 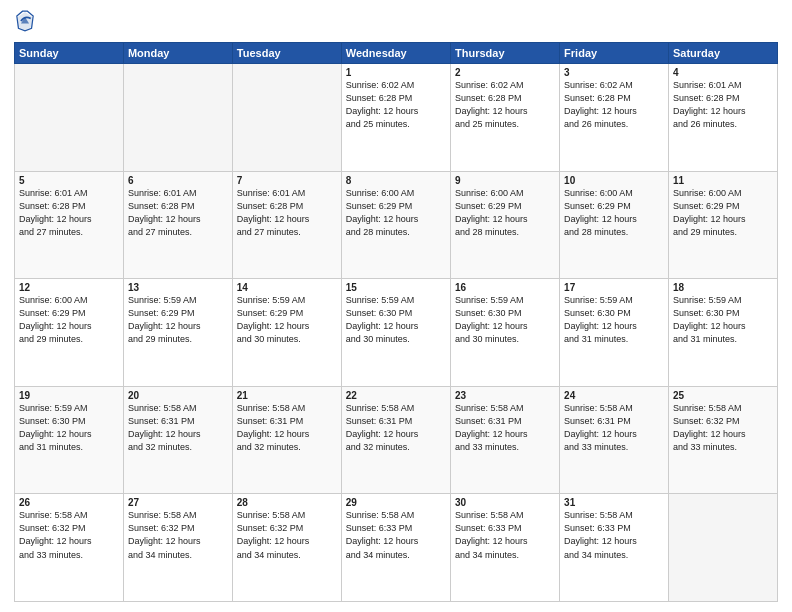 What do you see at coordinates (506, 225) in the screenshot?
I see `calendar-cell: 9Sunrise: 6:00 AMSunset: 6:29 PMDaylight…` at bounding box center [506, 225].